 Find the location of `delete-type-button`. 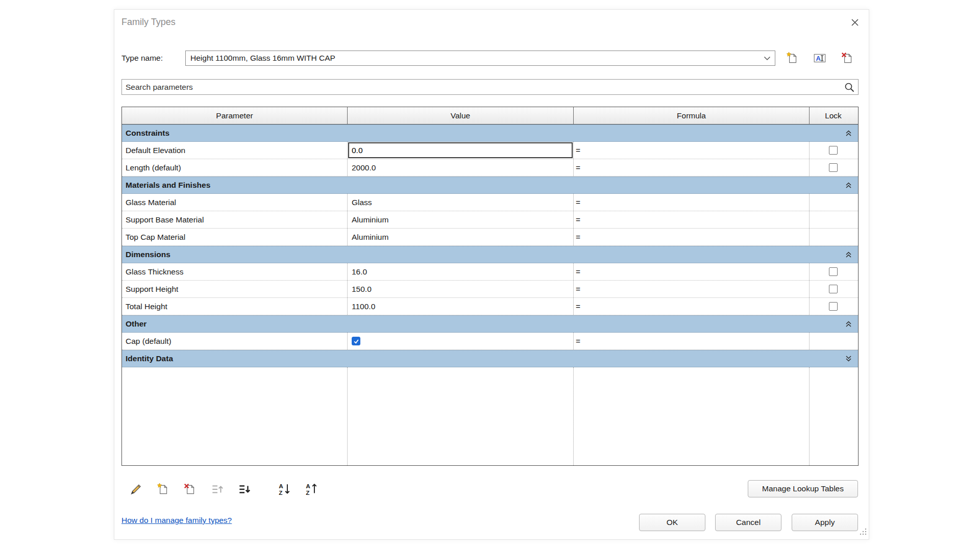

delete-type-button is located at coordinates (847, 58).